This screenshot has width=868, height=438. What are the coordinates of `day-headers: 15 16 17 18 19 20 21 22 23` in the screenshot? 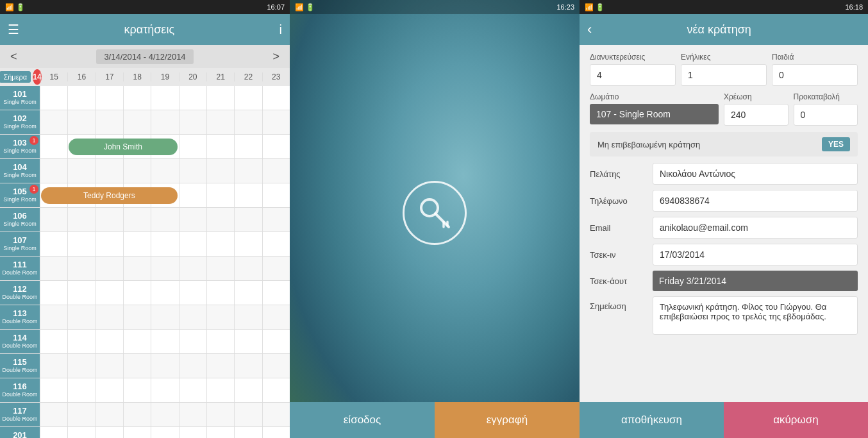 It's located at (165, 77).